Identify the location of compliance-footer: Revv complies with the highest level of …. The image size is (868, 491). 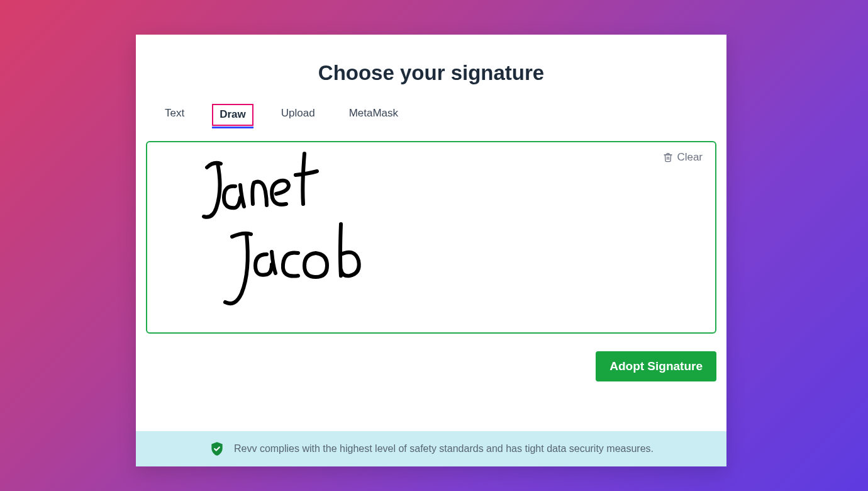
(431, 449).